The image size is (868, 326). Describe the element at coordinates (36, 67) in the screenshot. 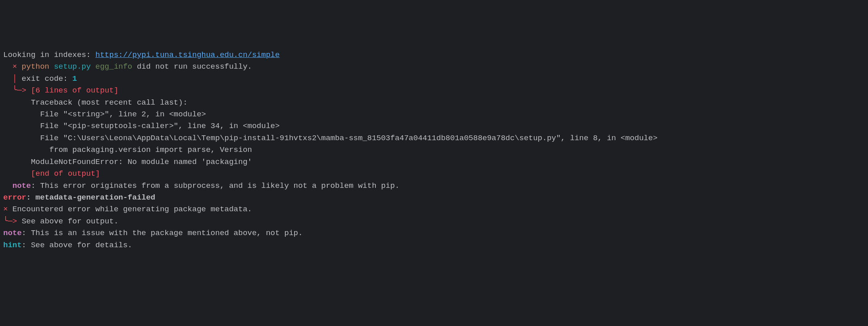

I see `python-cmd: python` at that location.